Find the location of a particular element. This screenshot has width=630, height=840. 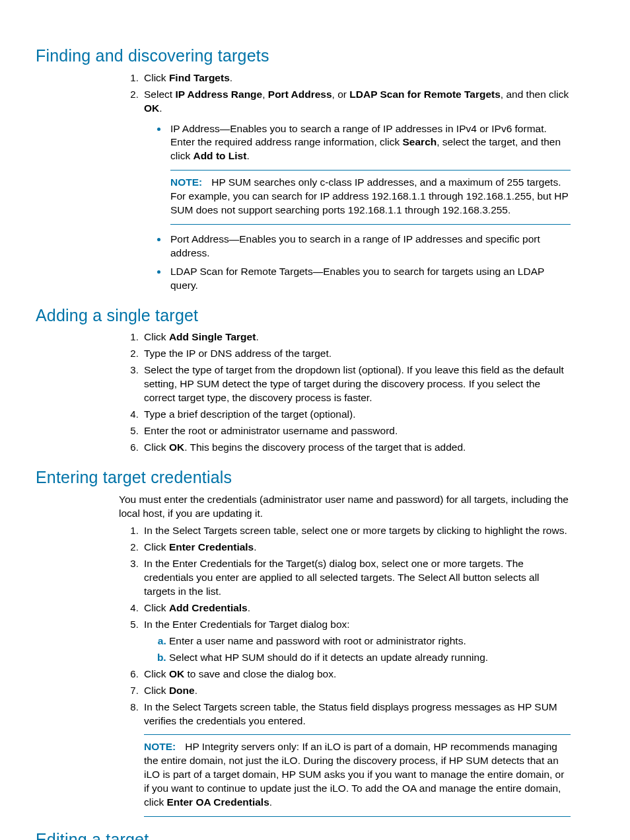

heading-credentials: Entering target credentials is located at coordinates (303, 478).